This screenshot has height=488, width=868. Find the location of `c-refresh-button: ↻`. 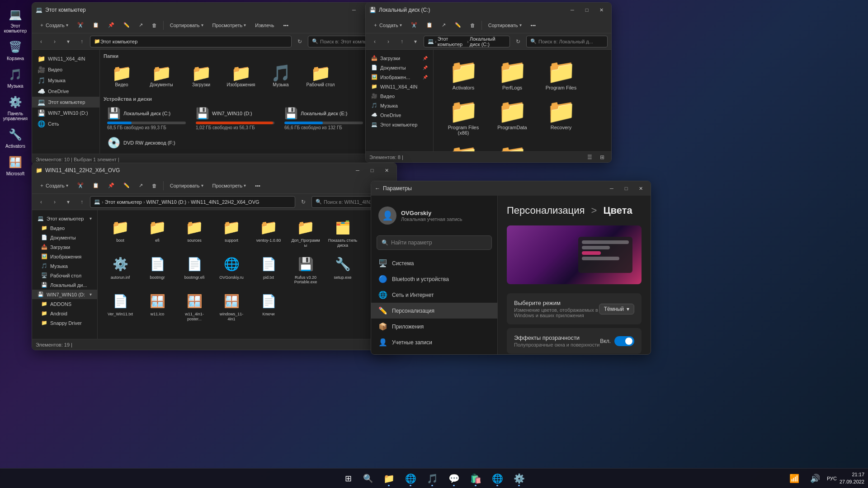

c-refresh-button: ↻ is located at coordinates (518, 42).